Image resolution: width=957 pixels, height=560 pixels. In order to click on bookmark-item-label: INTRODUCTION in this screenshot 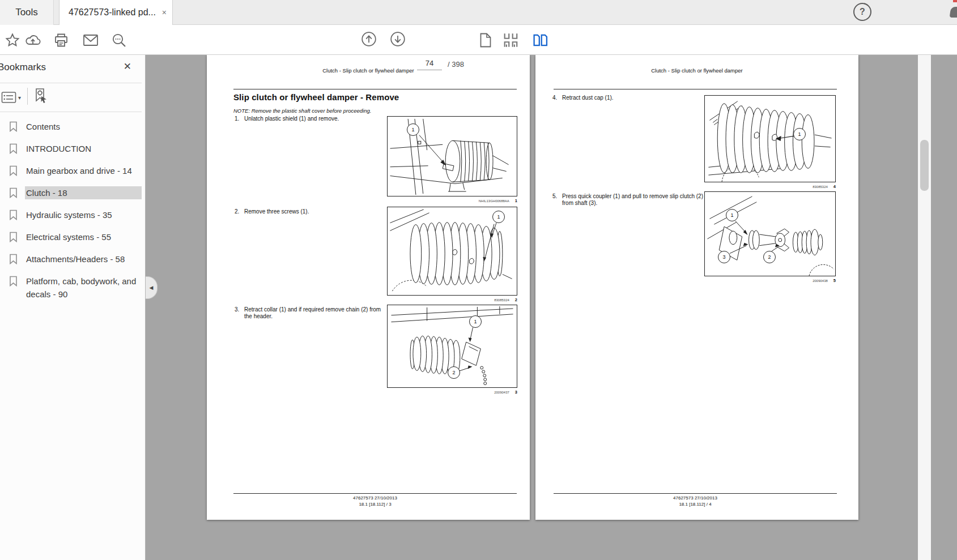, I will do `click(83, 148)`.